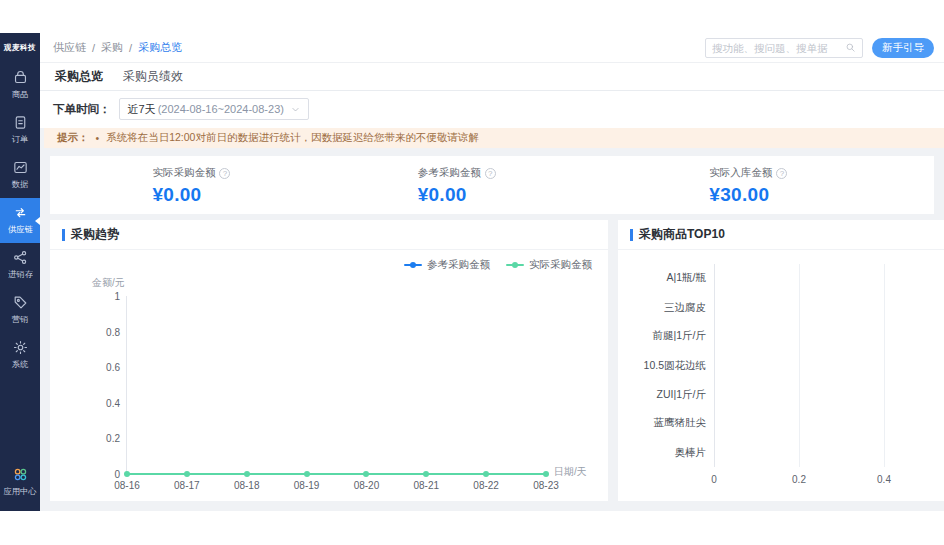 This screenshot has height=545, width=944. I want to click on price-tag-icon, so click(20, 302).